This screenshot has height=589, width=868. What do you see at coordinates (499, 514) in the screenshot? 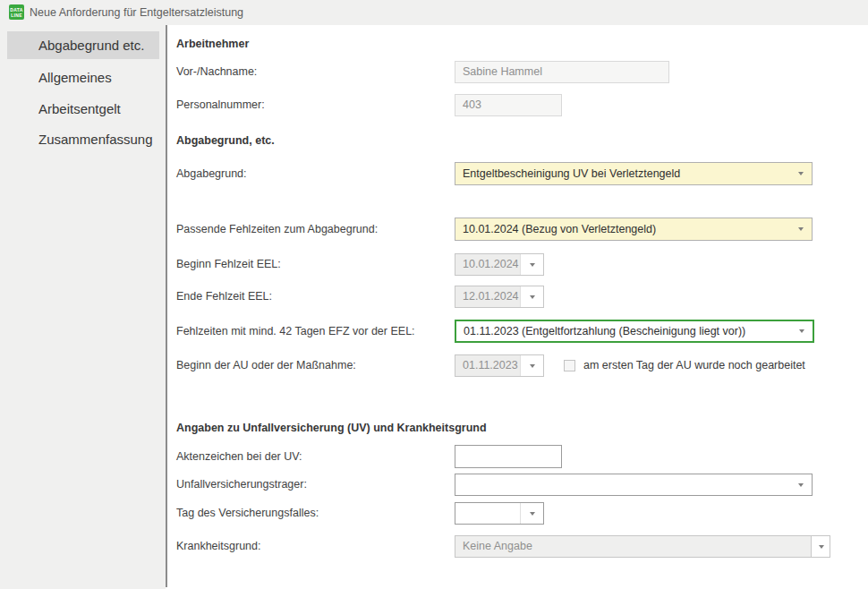
I see `tag-versicherungsfall-datepicker` at bounding box center [499, 514].